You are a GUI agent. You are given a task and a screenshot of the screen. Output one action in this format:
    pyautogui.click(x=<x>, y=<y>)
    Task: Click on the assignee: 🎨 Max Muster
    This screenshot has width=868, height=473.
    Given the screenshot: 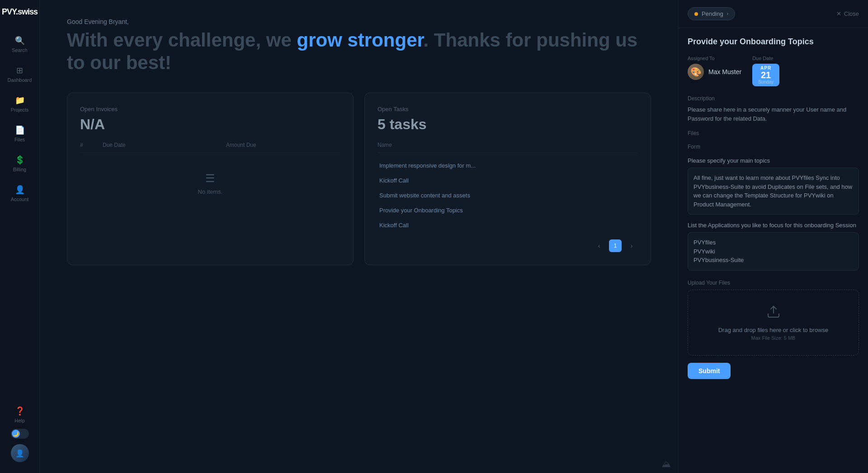 What is the action you would take?
    pyautogui.click(x=714, y=72)
    